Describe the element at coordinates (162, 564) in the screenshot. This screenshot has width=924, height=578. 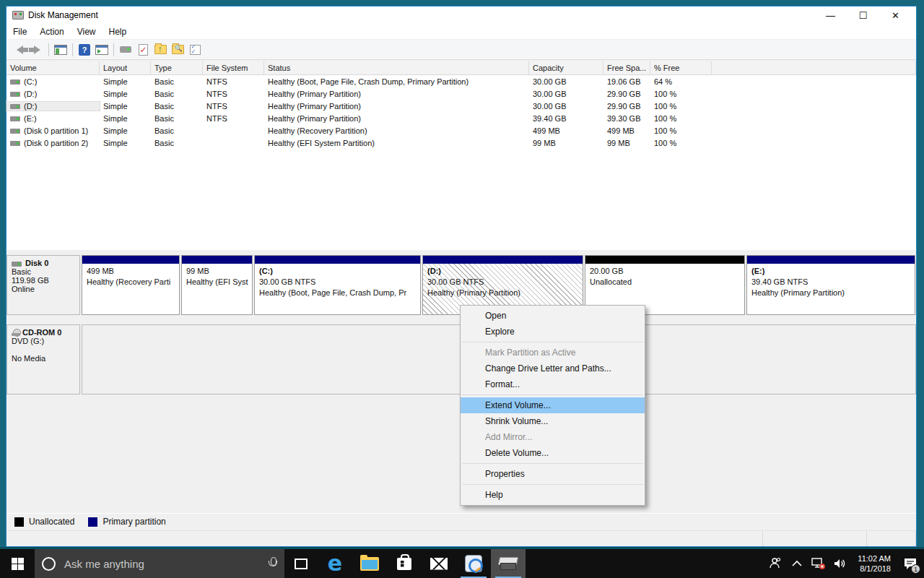
I see `search-placeholder: Ask me anything` at that location.